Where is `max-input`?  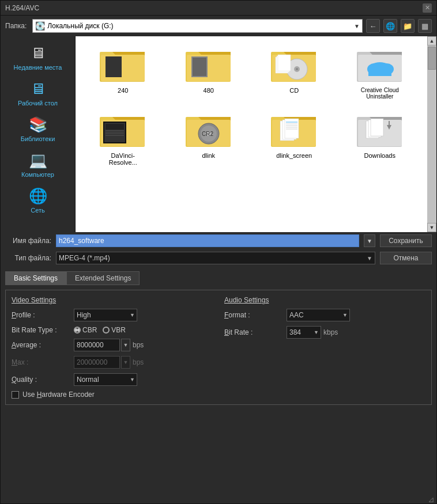
max-input is located at coordinates (97, 362).